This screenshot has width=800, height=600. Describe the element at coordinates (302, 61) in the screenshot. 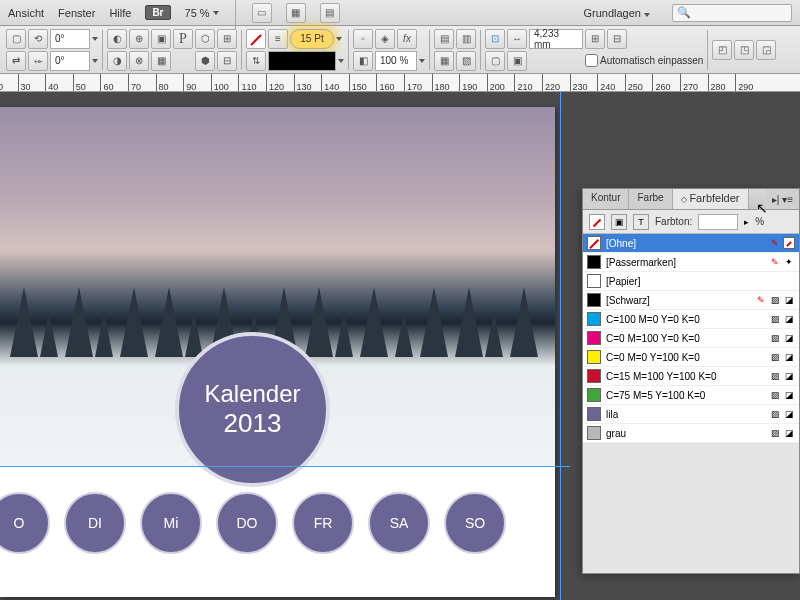

I see `stroke-color-field` at that location.